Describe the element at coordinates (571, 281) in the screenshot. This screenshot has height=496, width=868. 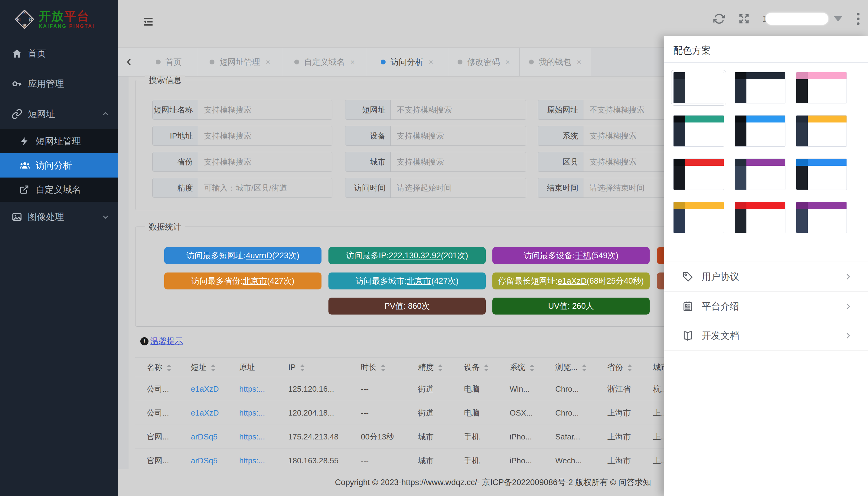
I see `stat-longest-stay-short-url: 停留最长短网址: e1aXzD(68时25分40秒)` at that location.